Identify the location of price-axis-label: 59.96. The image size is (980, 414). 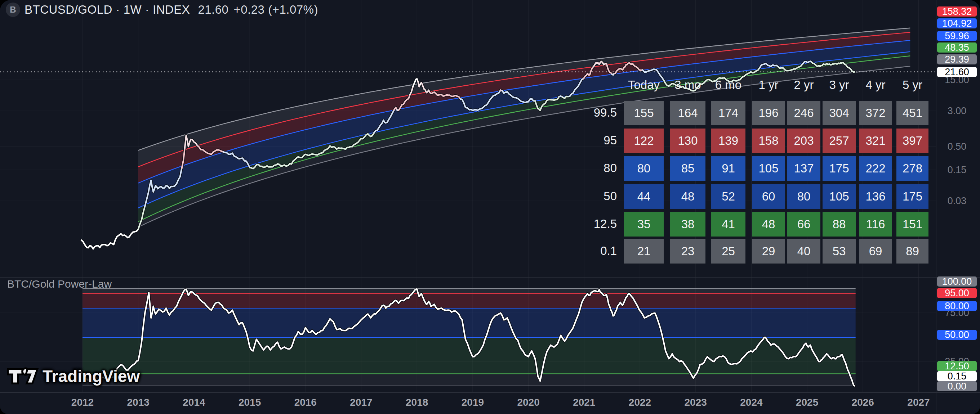
(957, 36).